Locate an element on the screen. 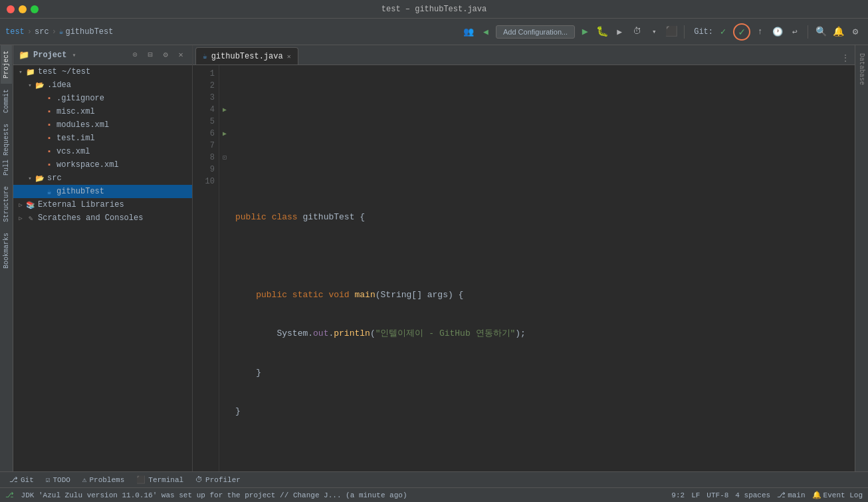  more-run-icon: ▾ is located at coordinates (654, 32).